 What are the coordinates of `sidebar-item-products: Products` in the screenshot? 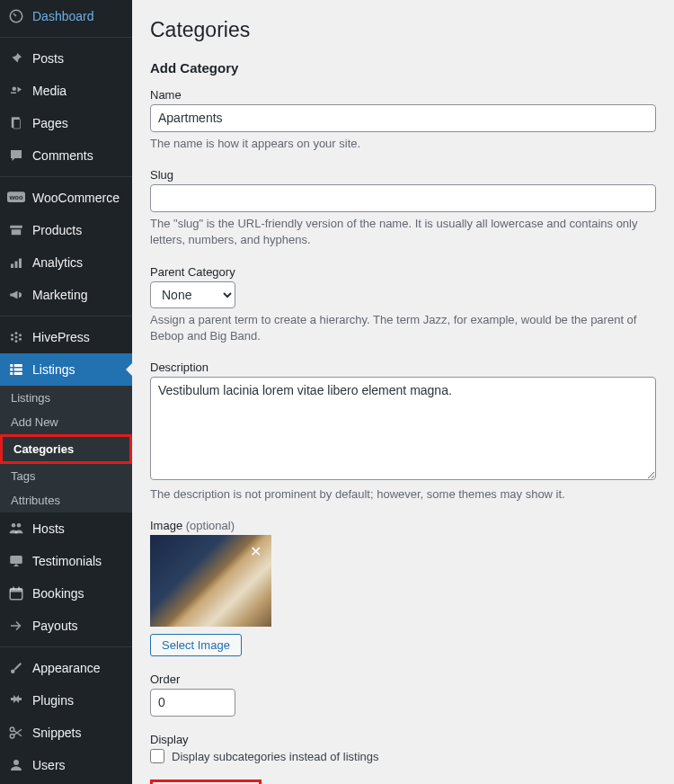 It's located at (67, 230).